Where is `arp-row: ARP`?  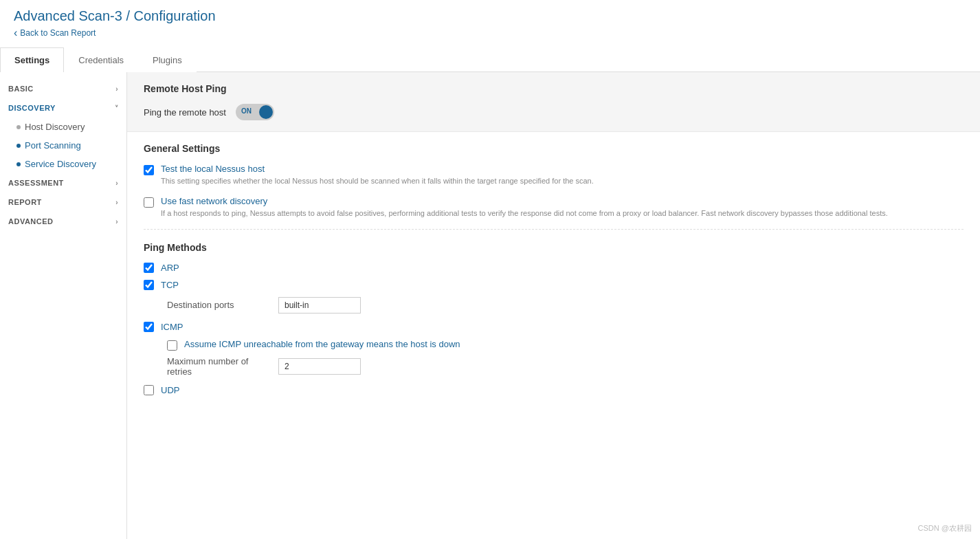 arp-row: ARP is located at coordinates (554, 268).